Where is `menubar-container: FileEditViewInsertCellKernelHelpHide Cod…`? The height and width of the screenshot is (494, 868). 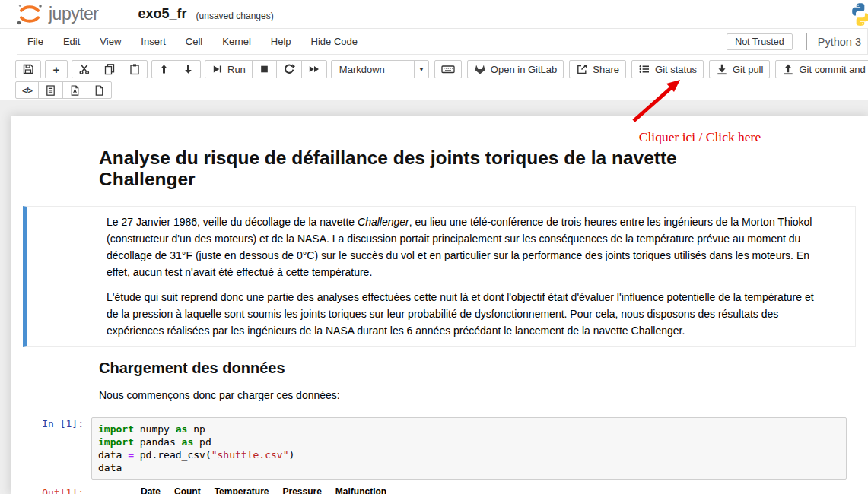 menubar-container: FileEditViewInsertCellKernelHelpHide Cod… is located at coordinates (434, 42).